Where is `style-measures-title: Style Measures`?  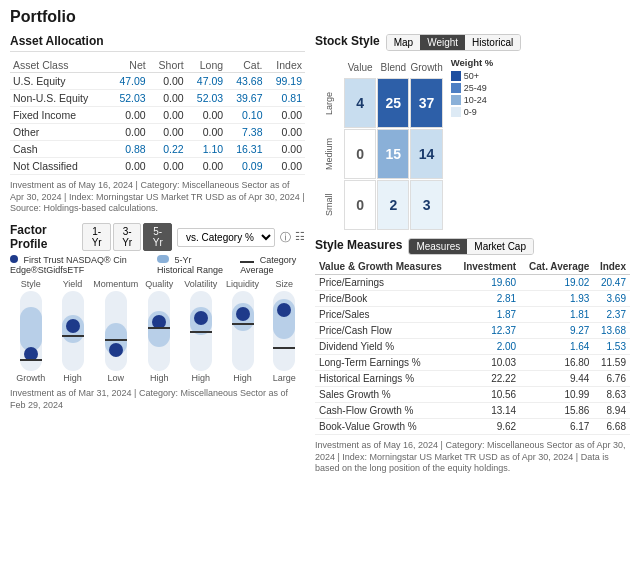 style-measures-title: Style Measures is located at coordinates (358, 246).